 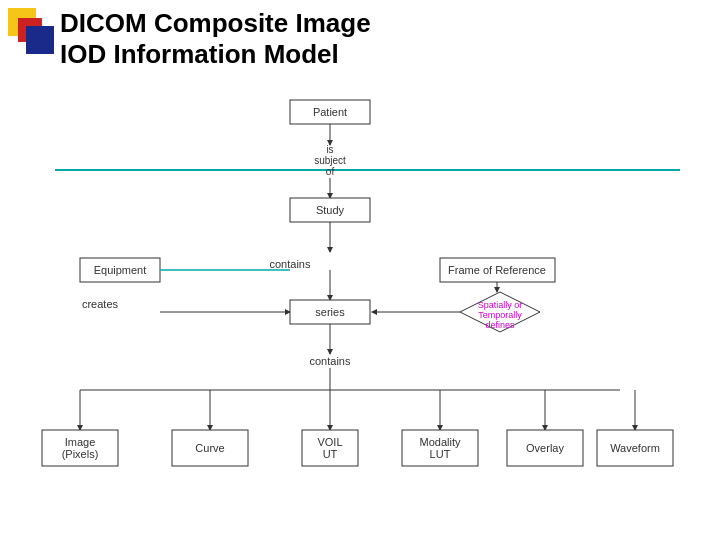 What do you see at coordinates (100, 304) in the screenshot?
I see `svg-text: creates` at bounding box center [100, 304].